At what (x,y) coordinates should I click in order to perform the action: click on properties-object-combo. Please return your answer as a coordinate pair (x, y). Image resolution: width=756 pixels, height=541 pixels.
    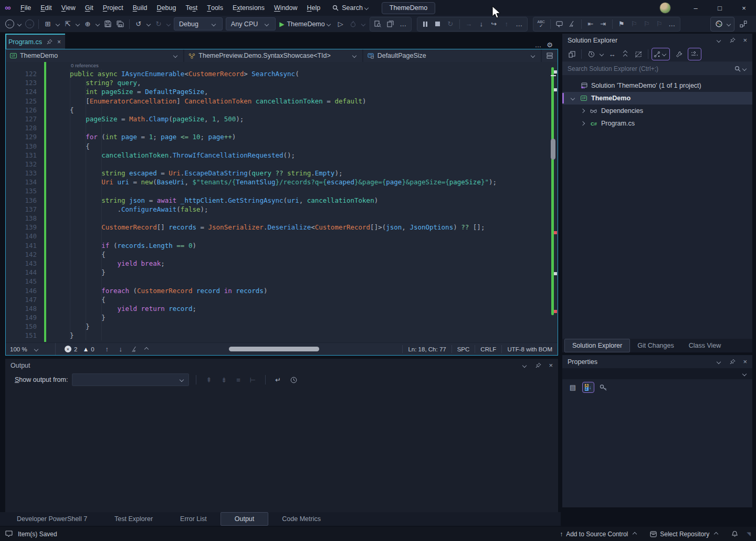
    Looking at the image, I should click on (657, 374).